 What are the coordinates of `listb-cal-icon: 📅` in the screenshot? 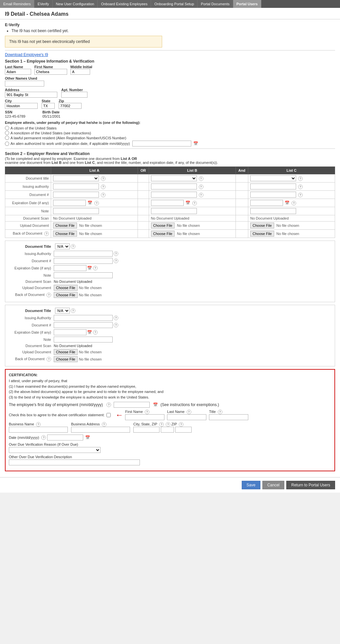 It's located at (188, 203).